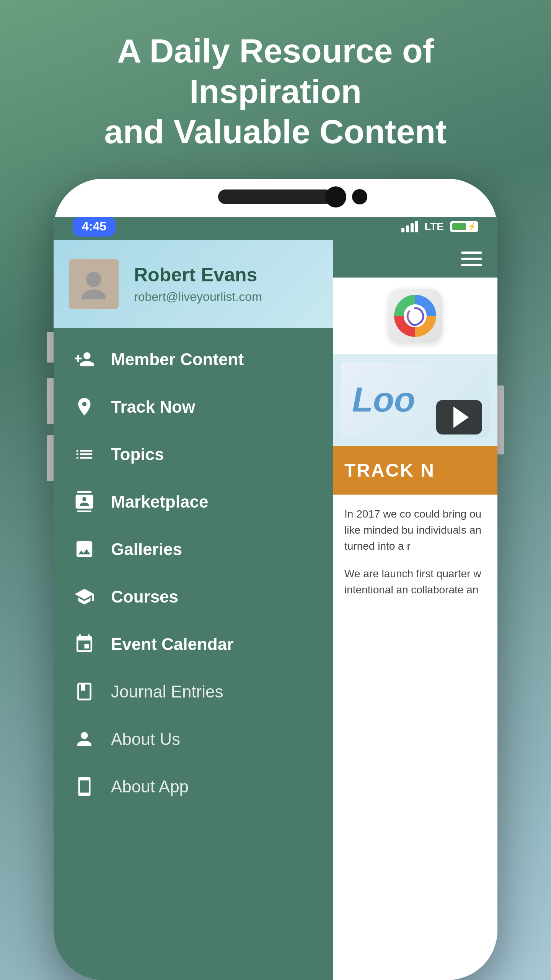  What do you see at coordinates (178, 359) in the screenshot?
I see `member-content-label: Member Content` at bounding box center [178, 359].